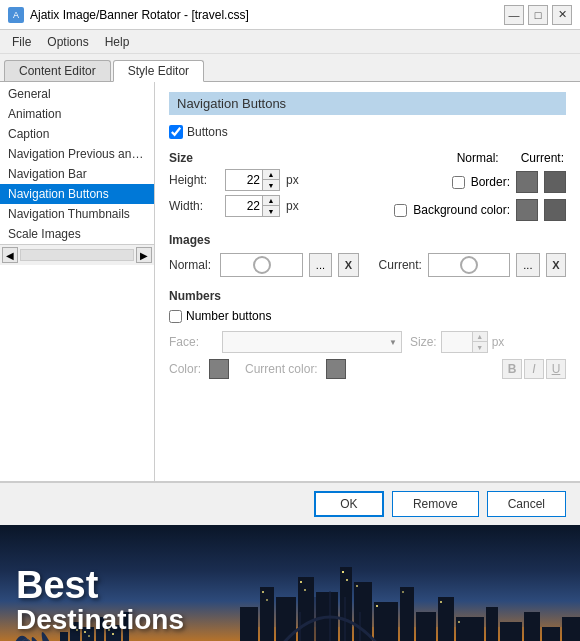  Describe the element at coordinates (464, 342) in the screenshot. I see `size-spinner: ▲ ▼` at that location.